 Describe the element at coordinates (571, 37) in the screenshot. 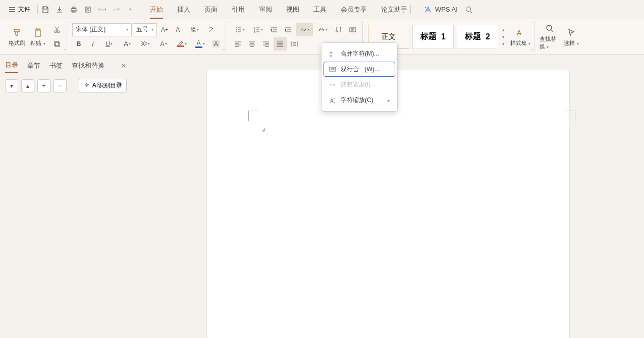

I see `select-button: 选择 ▾` at that location.